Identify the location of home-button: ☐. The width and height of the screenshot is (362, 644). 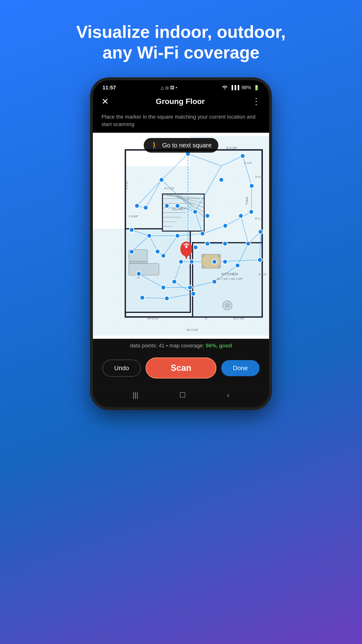
(183, 395).